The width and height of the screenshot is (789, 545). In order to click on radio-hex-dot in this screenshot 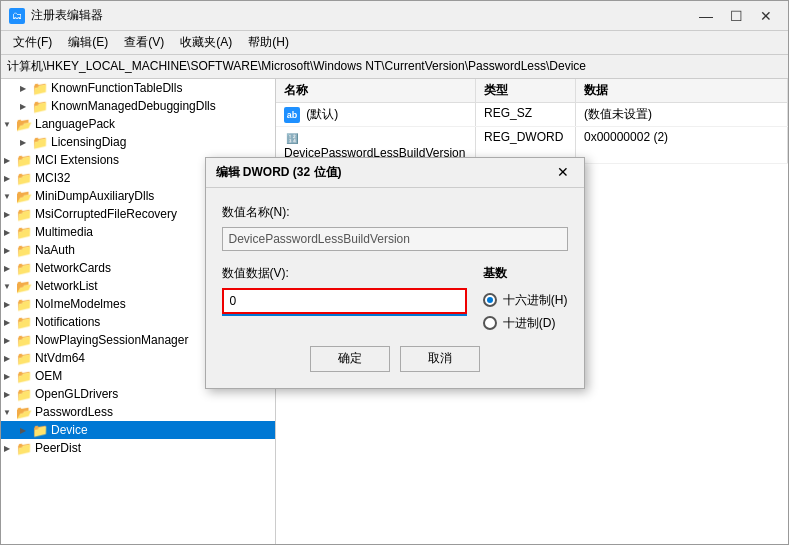, I will do `click(490, 300)`.